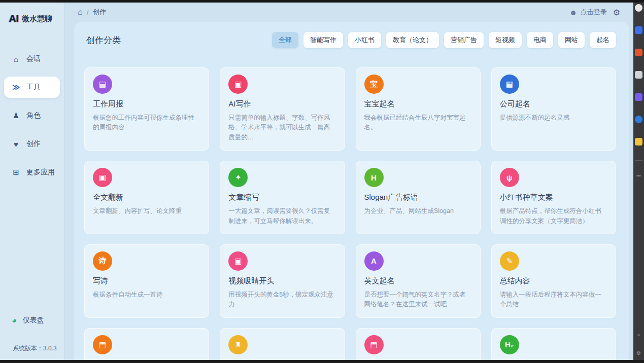  Describe the element at coordinates (33, 320) in the screenshot. I see `dashboard-label: 仪表盘` at that location.